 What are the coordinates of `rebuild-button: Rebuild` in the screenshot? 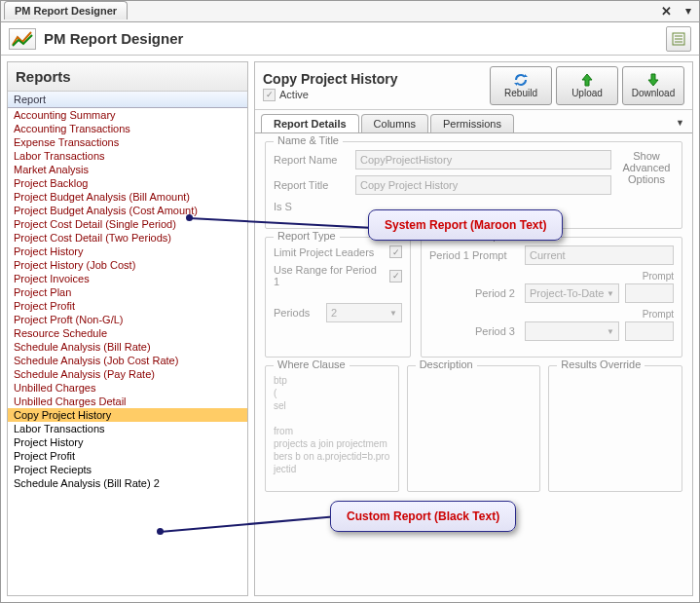 It's located at (521, 86).